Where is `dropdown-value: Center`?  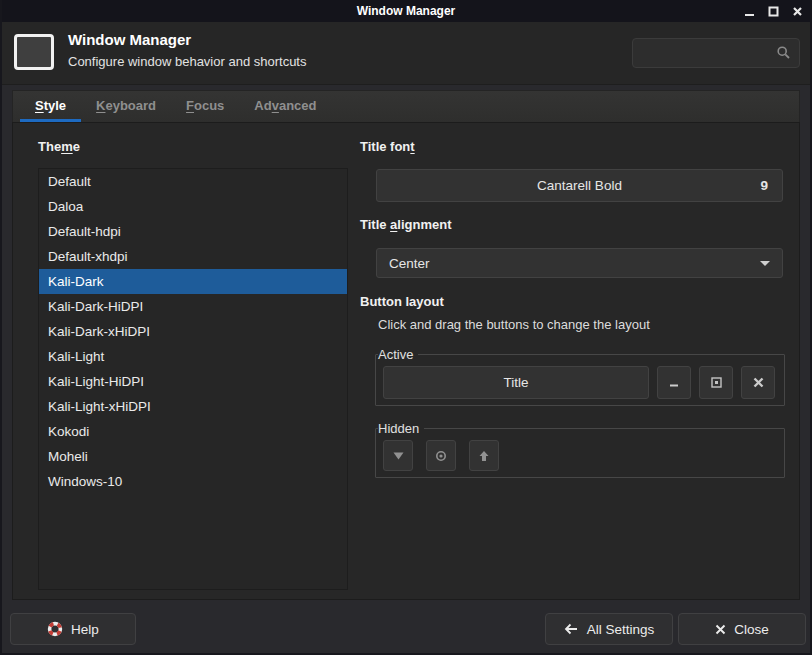 dropdown-value: Center is located at coordinates (568, 264).